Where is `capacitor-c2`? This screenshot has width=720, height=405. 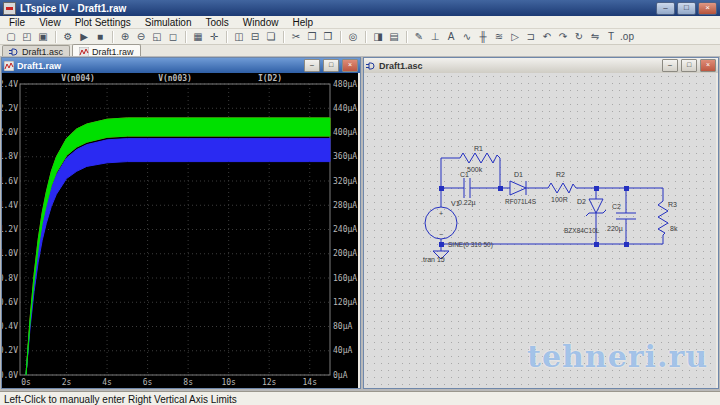 capacitor-c2 is located at coordinates (626, 216).